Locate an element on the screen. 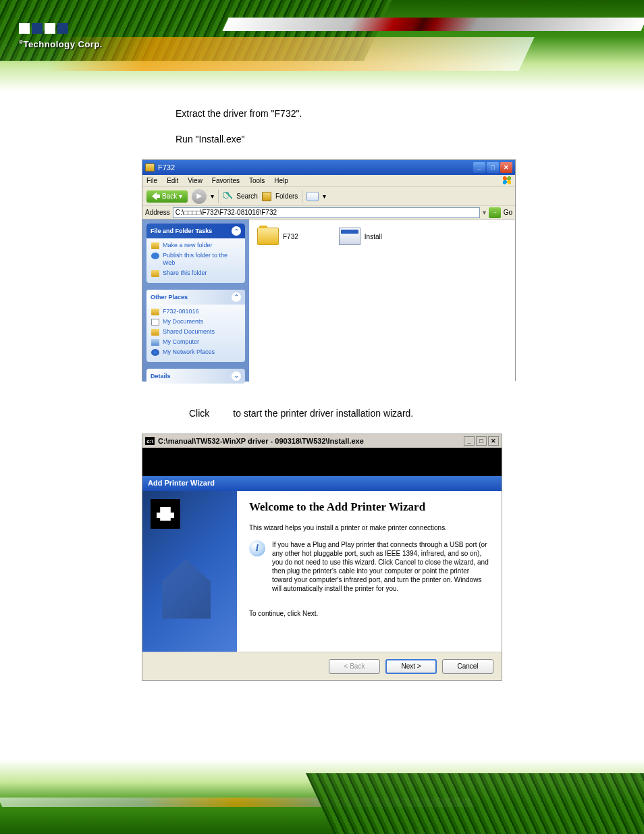 This screenshot has height=834, width=644. file-folder-tasks-header: File and Folder Tasks⌃ is located at coordinates (196, 231).